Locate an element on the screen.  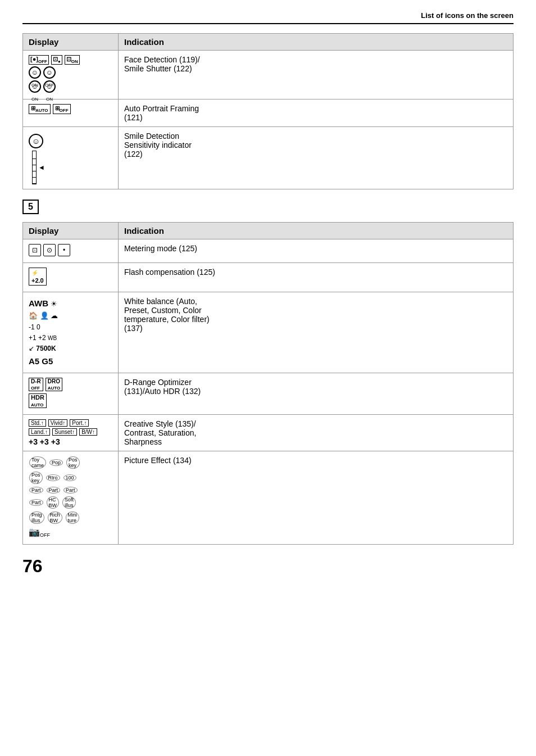
table1-col1-header: Display is located at coordinates (71, 42).